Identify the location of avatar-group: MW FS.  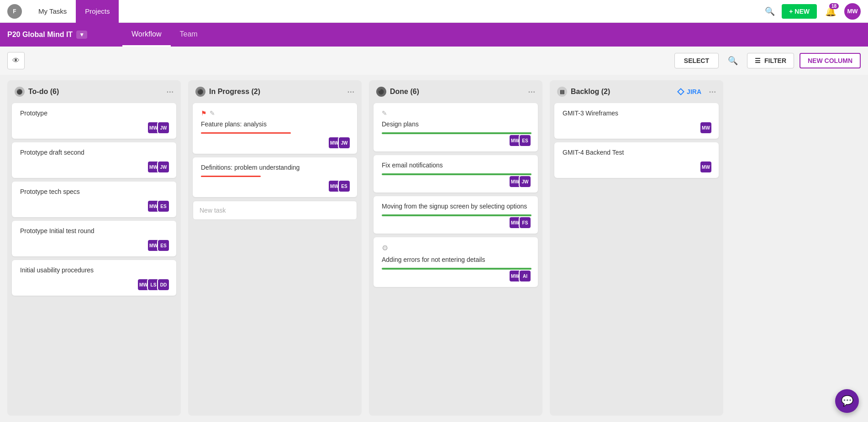
(521, 223).